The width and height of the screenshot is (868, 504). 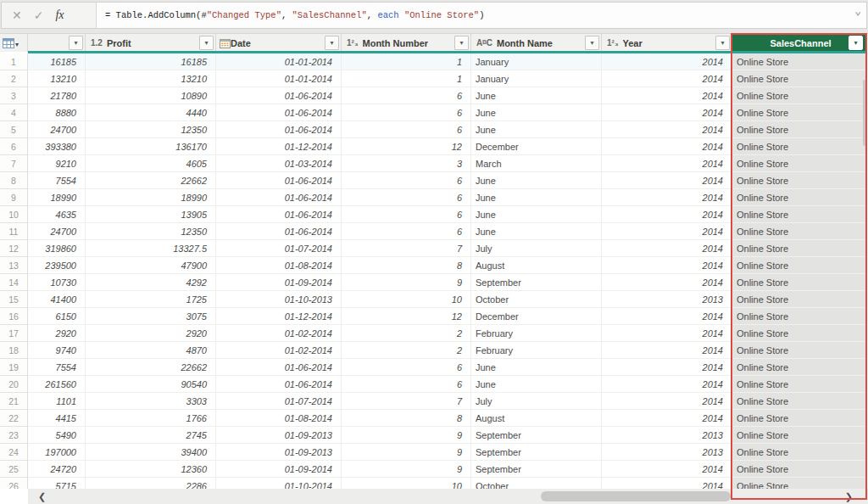 What do you see at coordinates (279, 484) in the screenshot?
I see `cell-date: 01-10-2014` at bounding box center [279, 484].